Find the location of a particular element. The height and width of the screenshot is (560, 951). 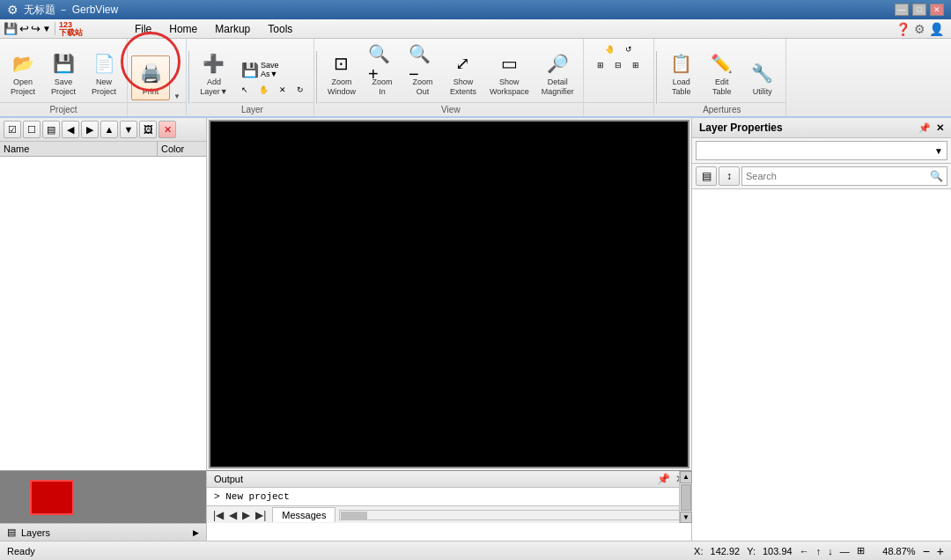

show-workspace-button: ▭ ShowWorkspace is located at coordinates (509, 73).